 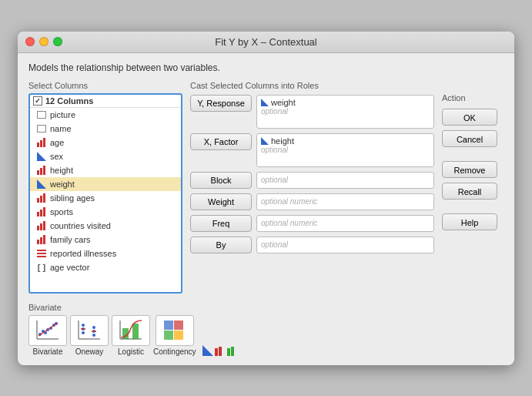 I want to click on y-response-button: Y, Response, so click(x=221, y=103).